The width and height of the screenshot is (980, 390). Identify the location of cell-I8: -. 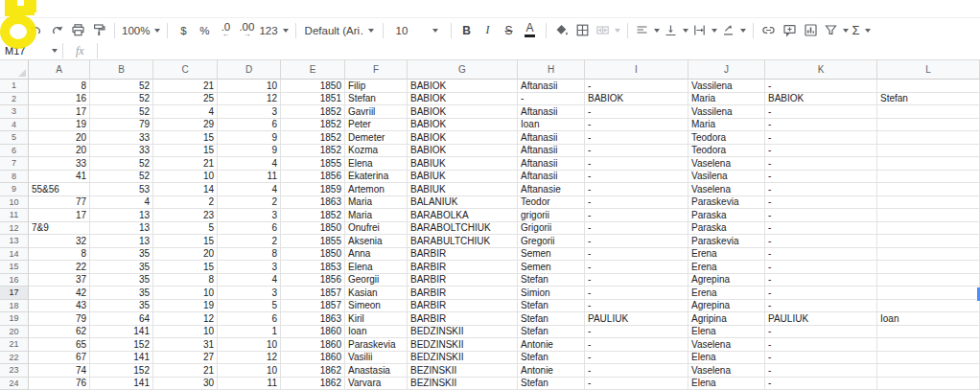
(637, 177).